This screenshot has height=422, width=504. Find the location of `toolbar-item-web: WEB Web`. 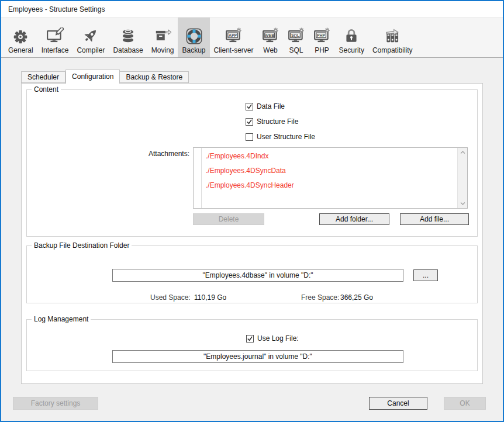

toolbar-item-web: WEB Web is located at coordinates (271, 37).